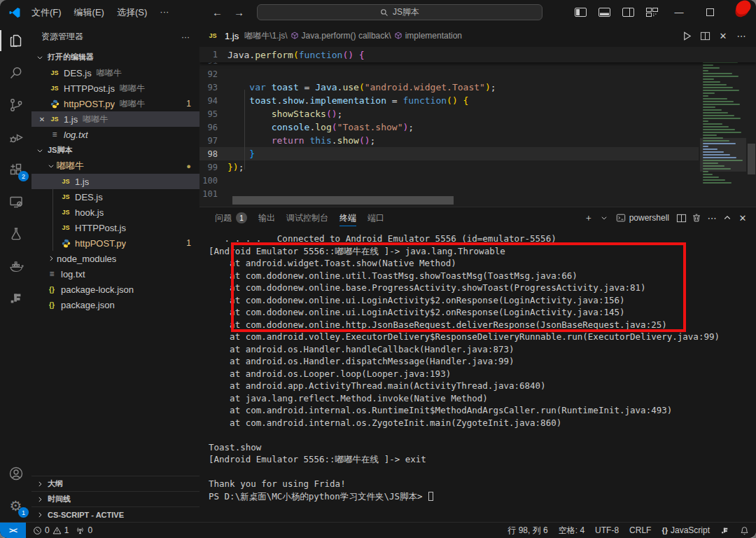 This screenshot has height=538, width=756. Describe the element at coordinates (231, 218) in the screenshot. I see `panel-tab-0: 问题1` at that location.